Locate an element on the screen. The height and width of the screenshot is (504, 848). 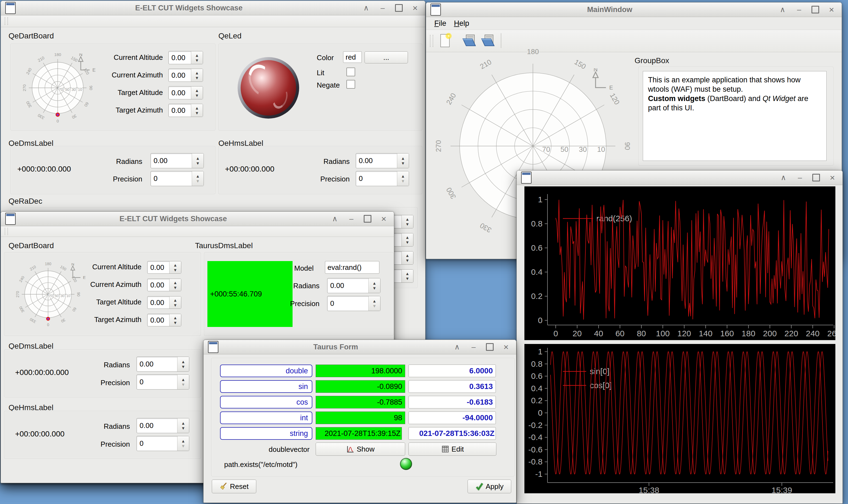
attr-button-string: string is located at coordinates (266, 433).